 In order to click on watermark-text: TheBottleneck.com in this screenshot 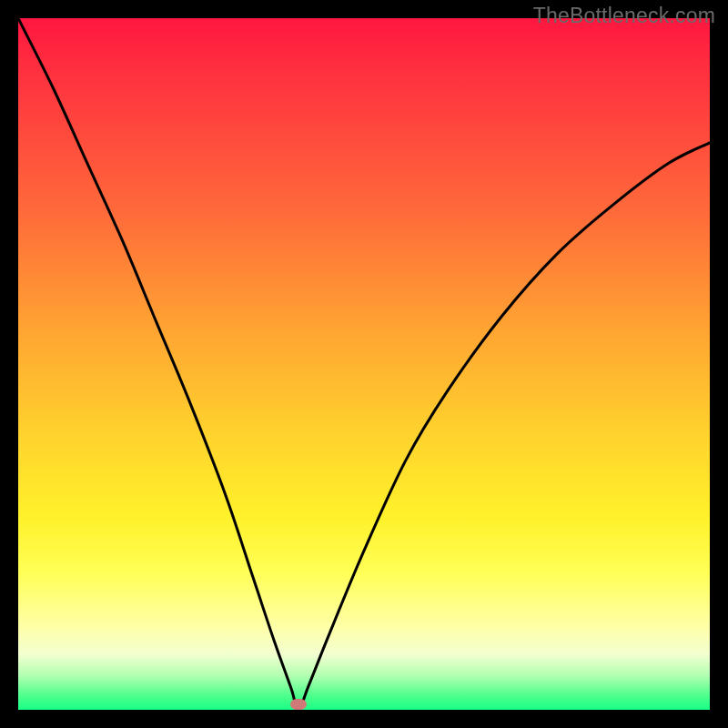, I will do `click(624, 16)`.